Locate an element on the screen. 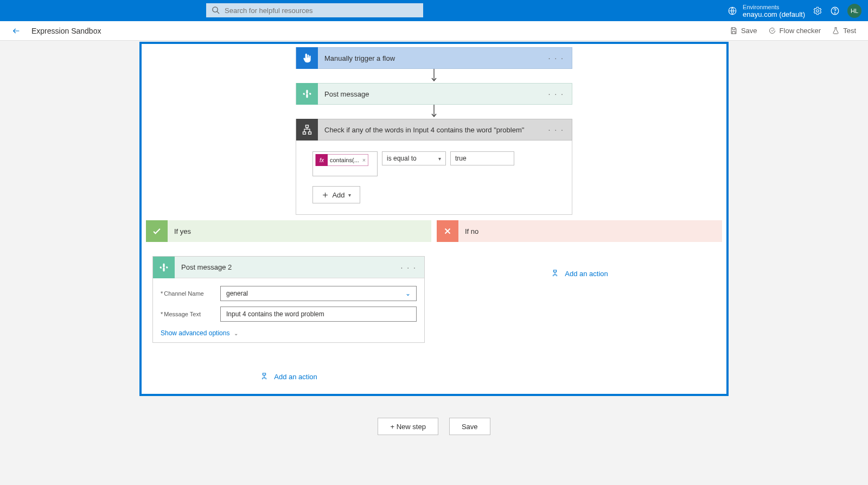  condition-value: true is located at coordinates (461, 158).